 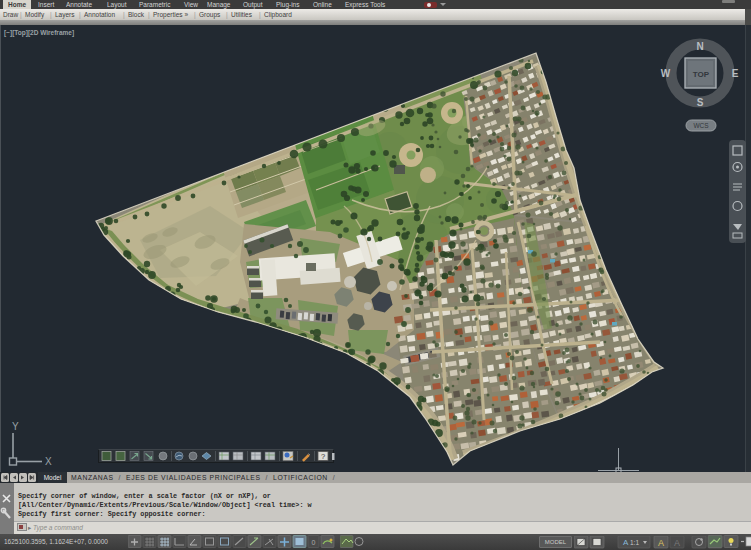 I want to click on svg-text: W, so click(x=666, y=74).